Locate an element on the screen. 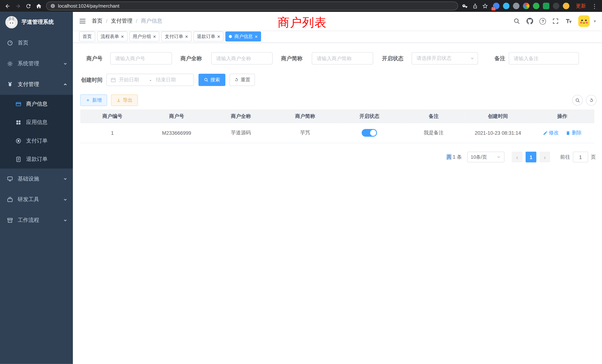  site-info-icon is located at coordinates (53, 6).